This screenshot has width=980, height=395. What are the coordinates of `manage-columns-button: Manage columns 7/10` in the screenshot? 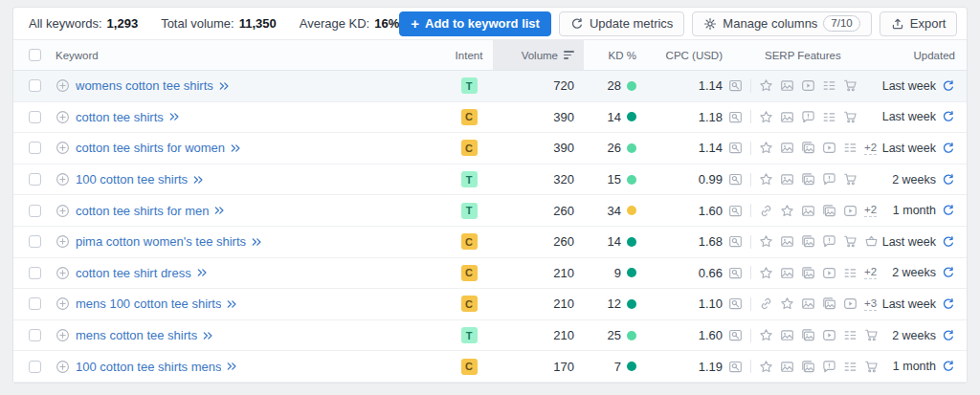 It's located at (781, 24).